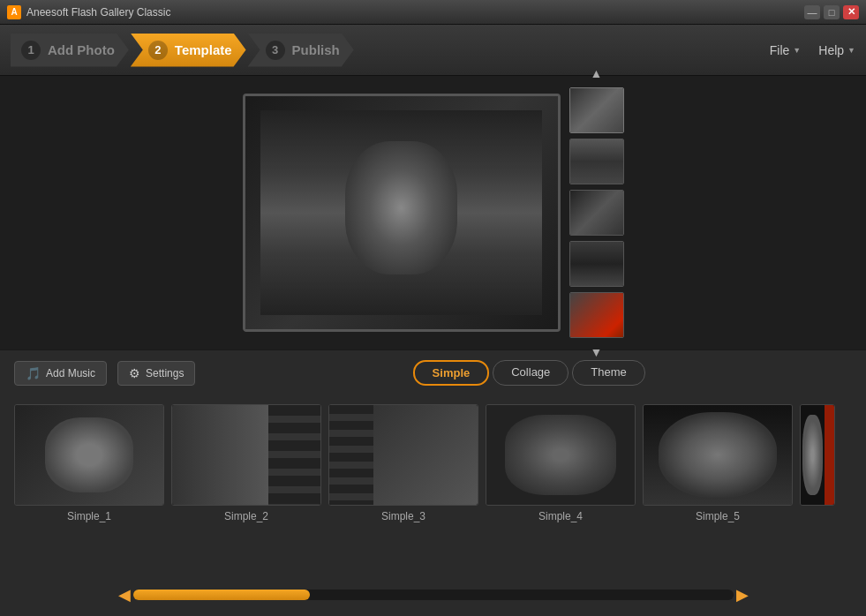  I want to click on preview-photo, so click(401, 213).